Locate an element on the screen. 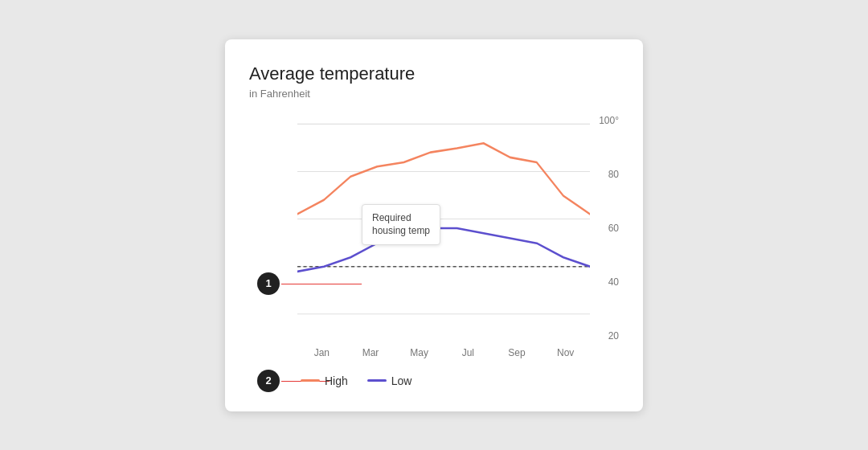  legend-label-high: High is located at coordinates (336, 381).